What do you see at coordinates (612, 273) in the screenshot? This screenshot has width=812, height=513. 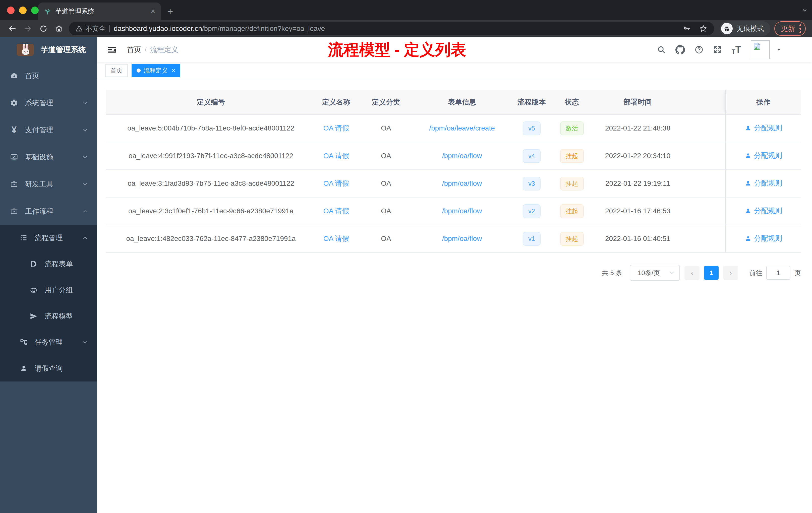 I see `total-count: 共 5 条` at bounding box center [612, 273].